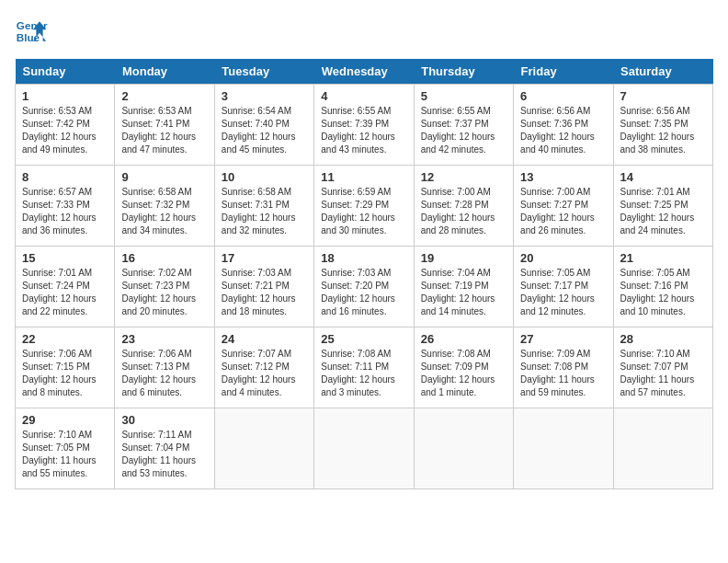 The width and height of the screenshot is (728, 563). I want to click on calendar-week-0: 1Sunrise: 6:53 AMSunset: 7:42 PMDaylight…, so click(364, 125).